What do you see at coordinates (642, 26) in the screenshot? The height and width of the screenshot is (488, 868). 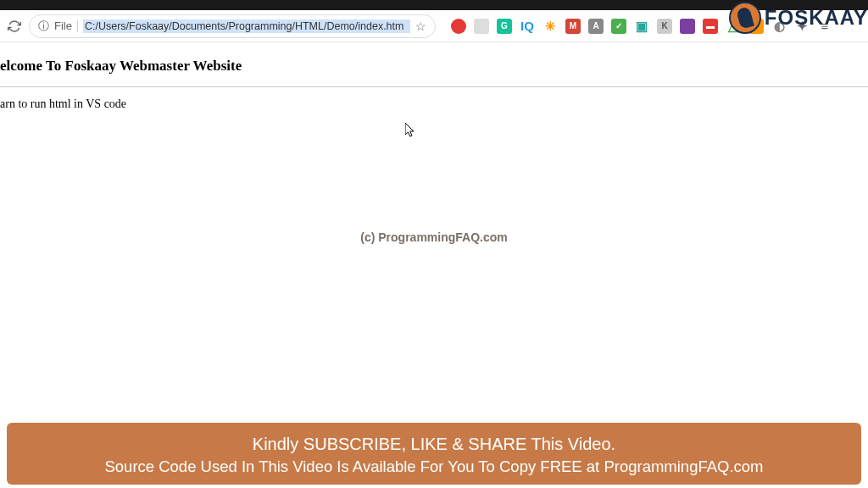 I see `teal-box-extension-icon: ▣` at bounding box center [642, 26].